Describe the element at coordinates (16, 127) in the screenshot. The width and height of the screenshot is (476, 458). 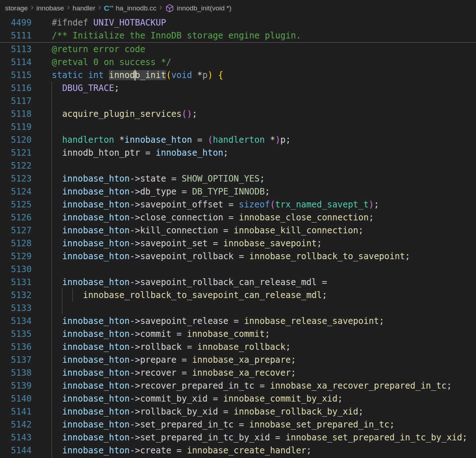
I see `line-number: 5119` at that location.